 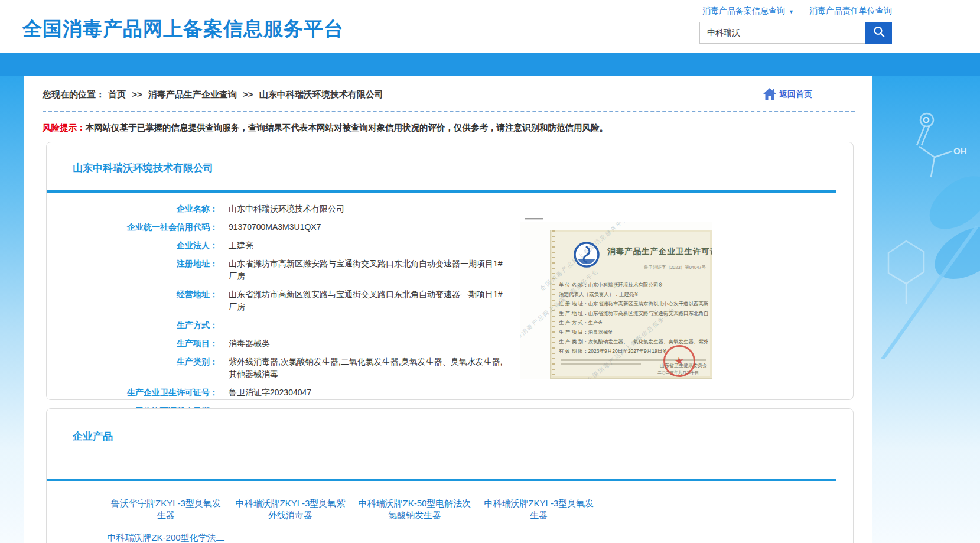 What do you see at coordinates (748, 11) in the screenshot?
I see `nav-link-record-info-query: 消毒产品备案信息查询▼` at bounding box center [748, 11].